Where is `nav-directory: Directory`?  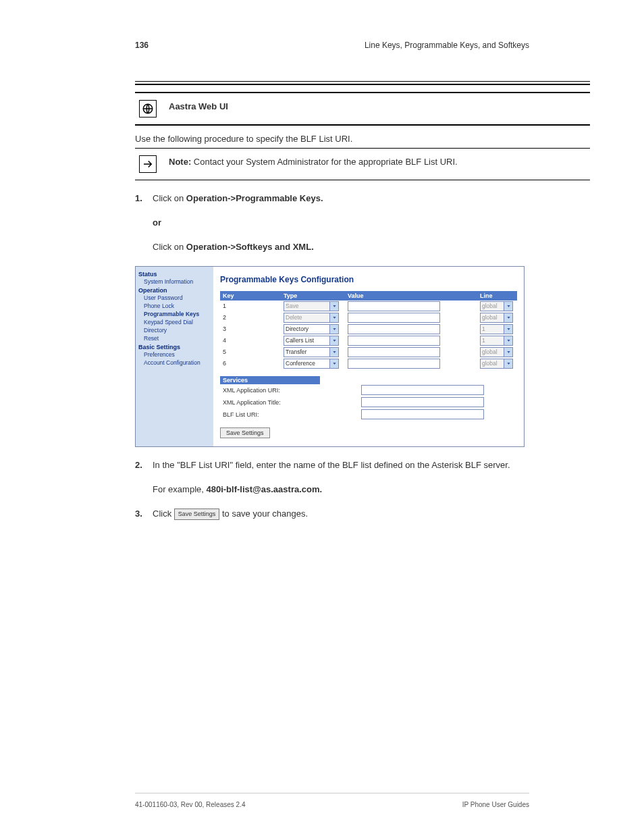 nav-directory: Directory is located at coordinates (174, 330).